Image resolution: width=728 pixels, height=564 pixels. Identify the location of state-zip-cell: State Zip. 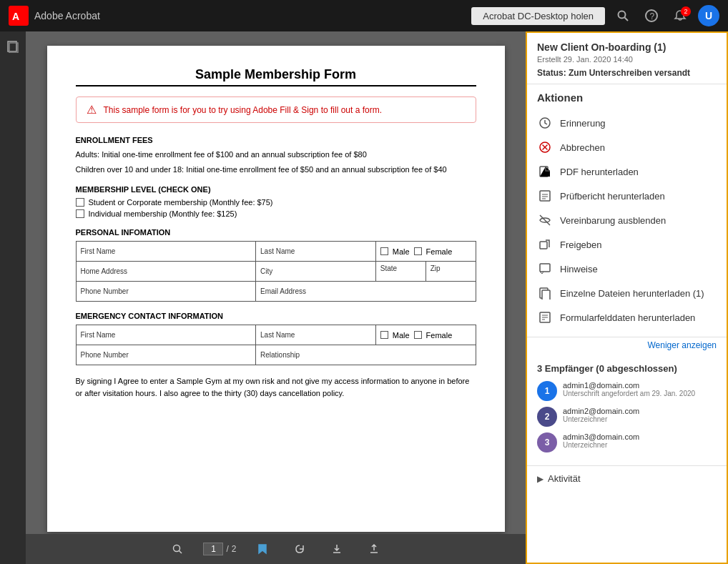
(426, 272).